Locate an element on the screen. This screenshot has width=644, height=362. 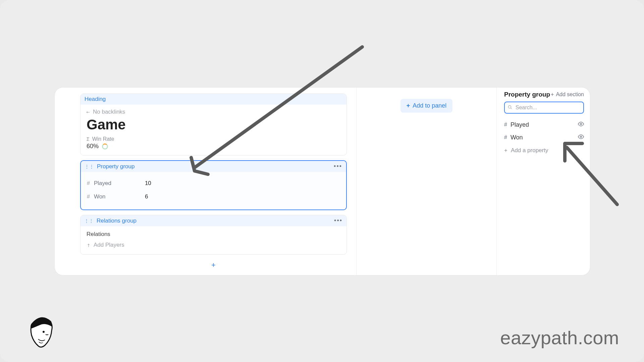
heading-section-label: Heading is located at coordinates (95, 99).